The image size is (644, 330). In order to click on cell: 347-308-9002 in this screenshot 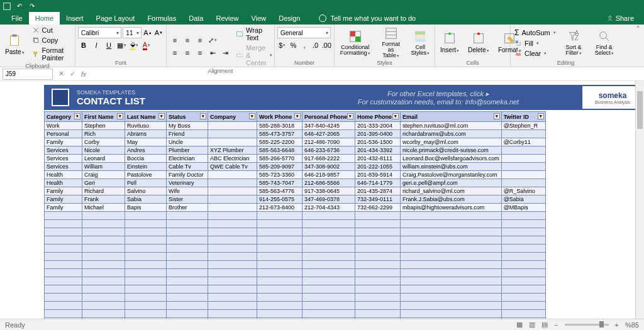, I will do `click(329, 167)`.